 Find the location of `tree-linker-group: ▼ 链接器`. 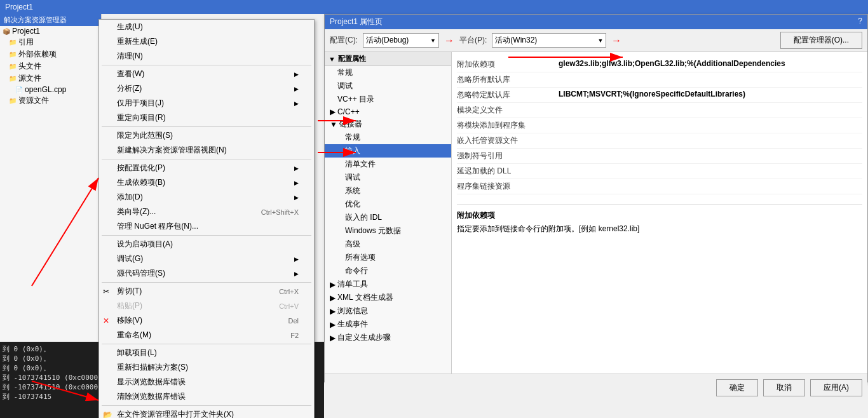

tree-linker-group: ▼ 链接器 is located at coordinates (388, 125).